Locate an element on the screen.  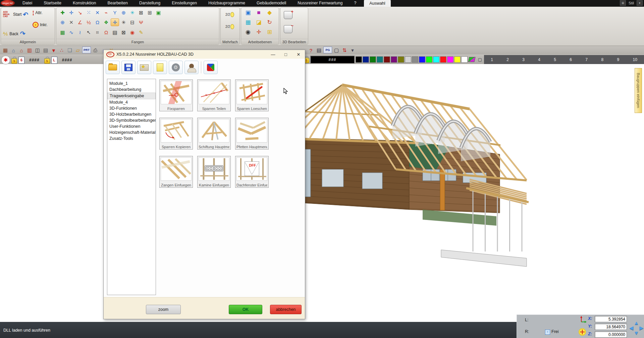
axis-plus-icon: ✛ is located at coordinates (259, 32).